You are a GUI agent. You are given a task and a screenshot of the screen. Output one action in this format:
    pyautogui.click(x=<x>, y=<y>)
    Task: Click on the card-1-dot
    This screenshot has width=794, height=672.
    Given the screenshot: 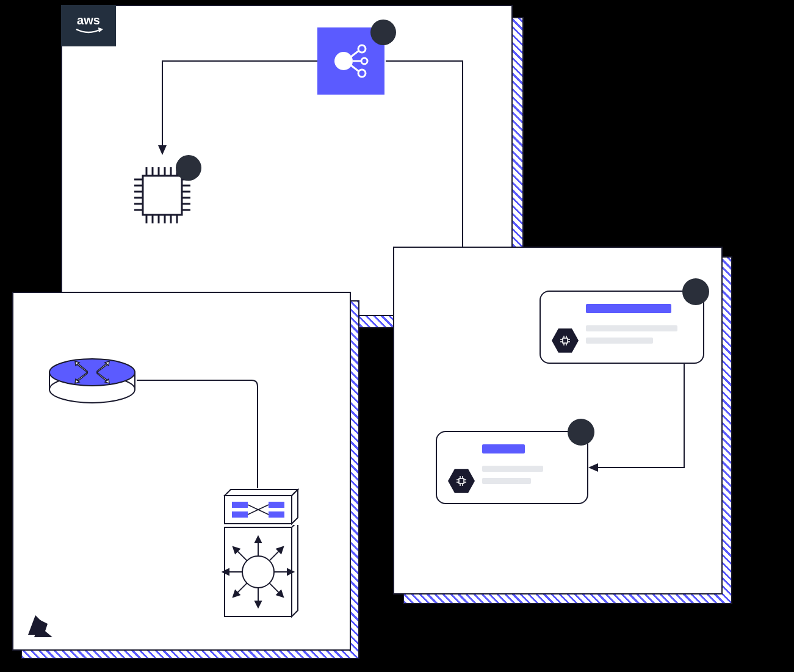 What is the action you would take?
    pyautogui.click(x=696, y=292)
    